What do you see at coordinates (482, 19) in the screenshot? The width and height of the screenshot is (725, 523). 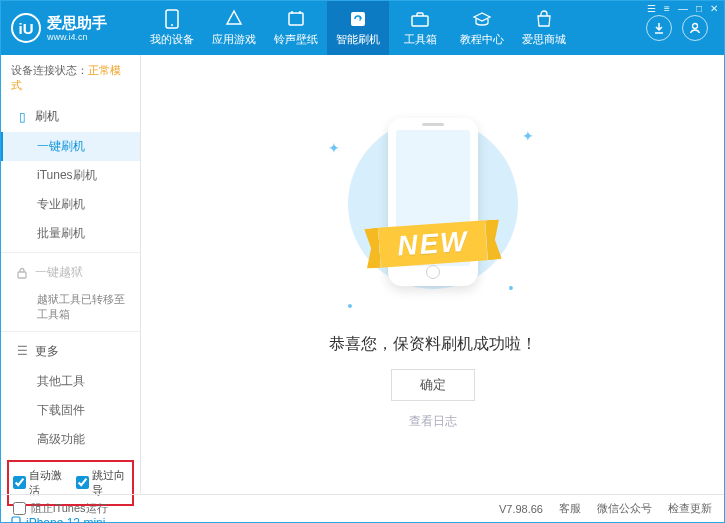 I see `tutorial-icon` at bounding box center [482, 19].